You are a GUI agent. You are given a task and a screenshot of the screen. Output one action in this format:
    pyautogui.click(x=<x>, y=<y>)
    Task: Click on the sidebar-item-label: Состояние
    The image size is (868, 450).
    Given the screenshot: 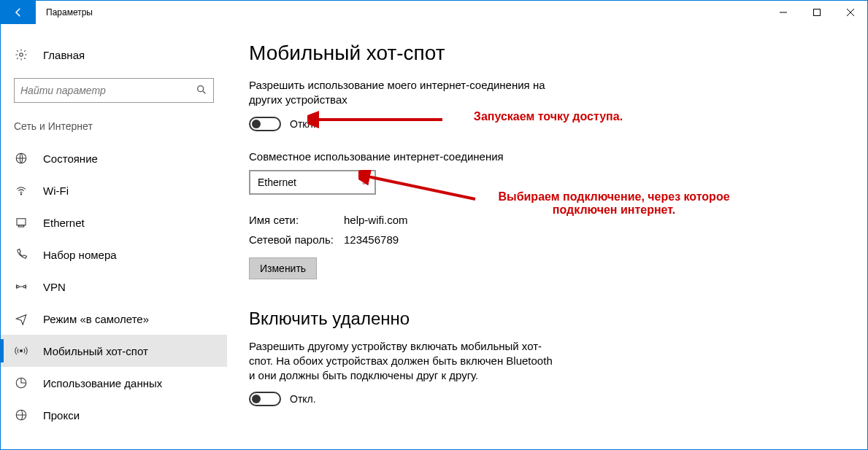 What is the action you would take?
    pyautogui.click(x=70, y=159)
    